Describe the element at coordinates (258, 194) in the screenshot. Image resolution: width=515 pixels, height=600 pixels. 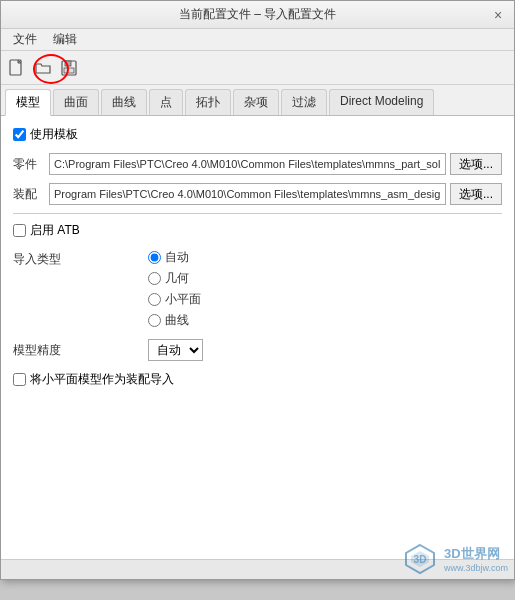
I see `asm-row: 装配 选项...` at that location.